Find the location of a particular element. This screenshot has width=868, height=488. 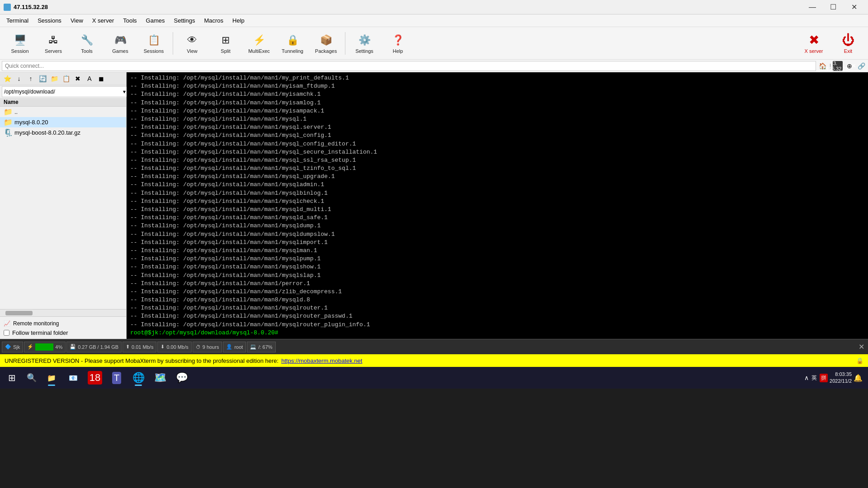

language-indicator: 英 is located at coordinates (814, 378).